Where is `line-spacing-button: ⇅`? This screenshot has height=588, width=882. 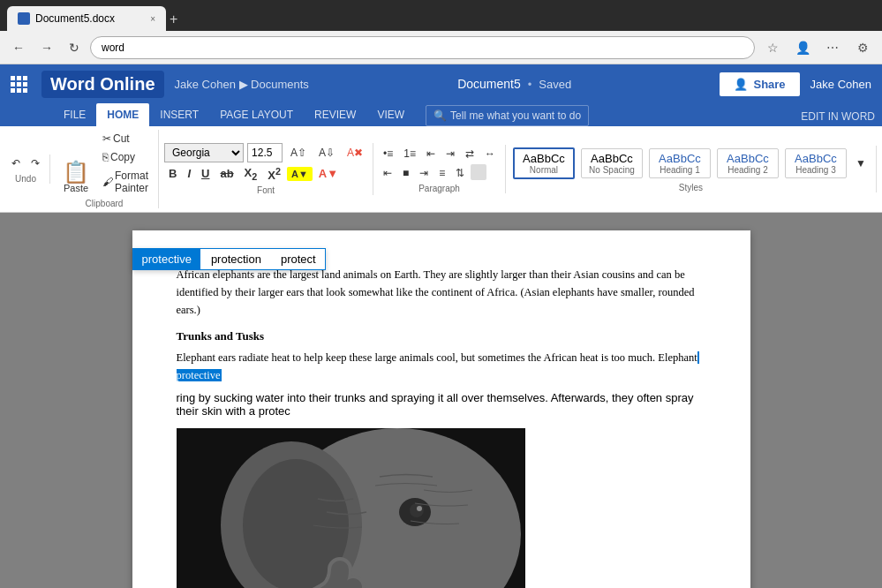
line-spacing-button: ⇅ is located at coordinates (460, 173).